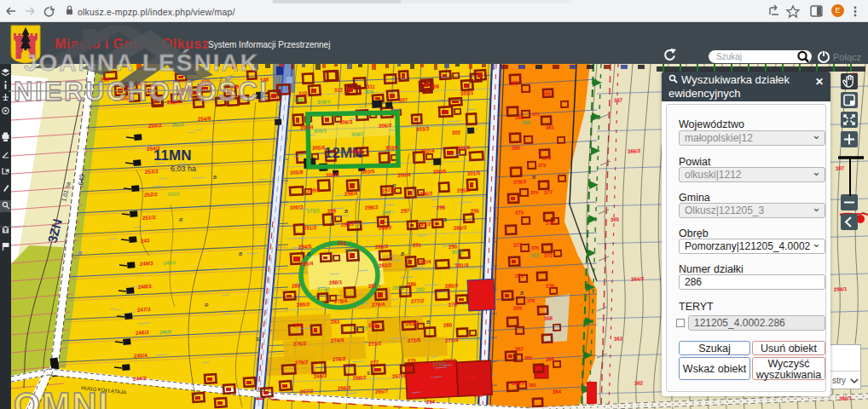 The height and width of the screenshot is (409, 868). What do you see at coordinates (297, 172) in the screenshot?
I see `svg-text: 305/8` at bounding box center [297, 172].